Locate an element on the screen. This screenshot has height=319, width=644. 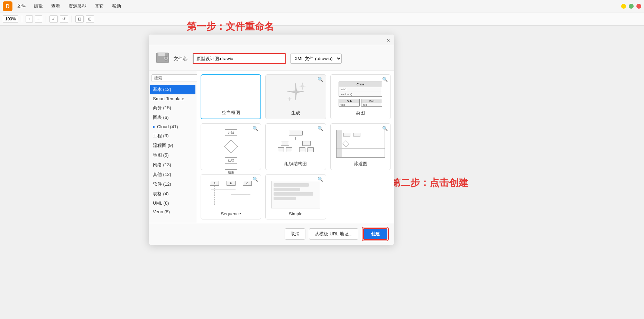
filetype-select: XML 文件 (.drawio) PNG 图片 (.png) SVG 矢量图 (… is located at coordinates (316, 59).